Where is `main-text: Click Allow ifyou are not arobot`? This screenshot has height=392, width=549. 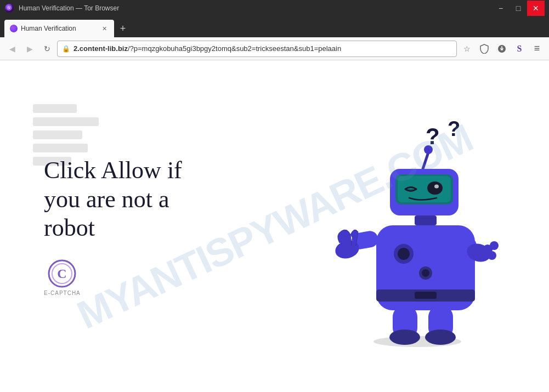
main-text: Click Allow ifyou are not arobot is located at coordinates (113, 200).